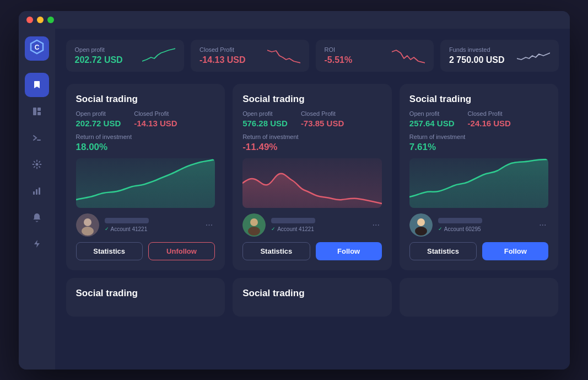  I want to click on trading-card-2: Social trading Open profit 257.64 USD Cl…, so click(479, 177).